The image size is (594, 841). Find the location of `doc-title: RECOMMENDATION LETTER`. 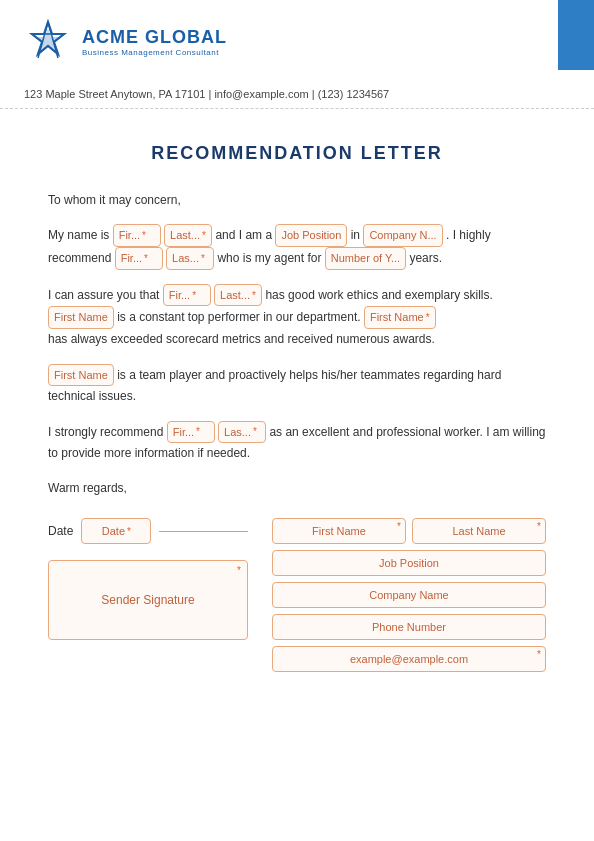

doc-title: RECOMMENDATION LETTER is located at coordinates (297, 154).